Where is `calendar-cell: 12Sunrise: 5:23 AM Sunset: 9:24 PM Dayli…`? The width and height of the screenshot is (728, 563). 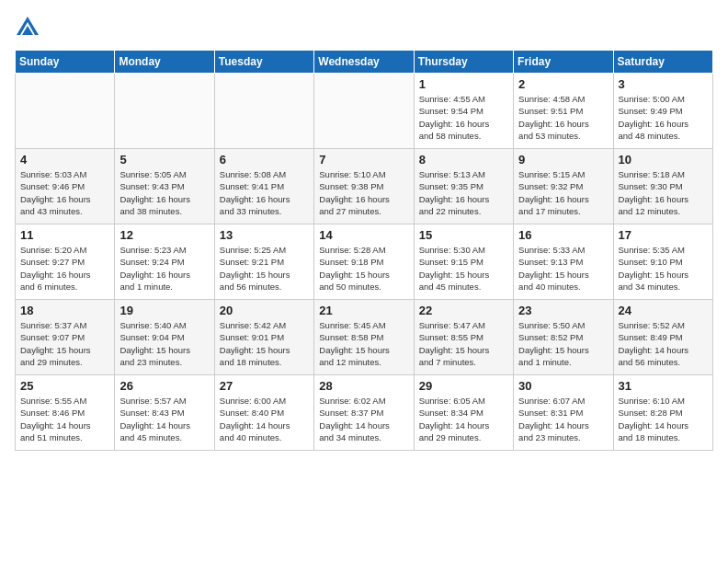
calendar-cell: 12Sunrise: 5:23 AM Sunset: 9:24 PM Dayli… is located at coordinates (165, 262).